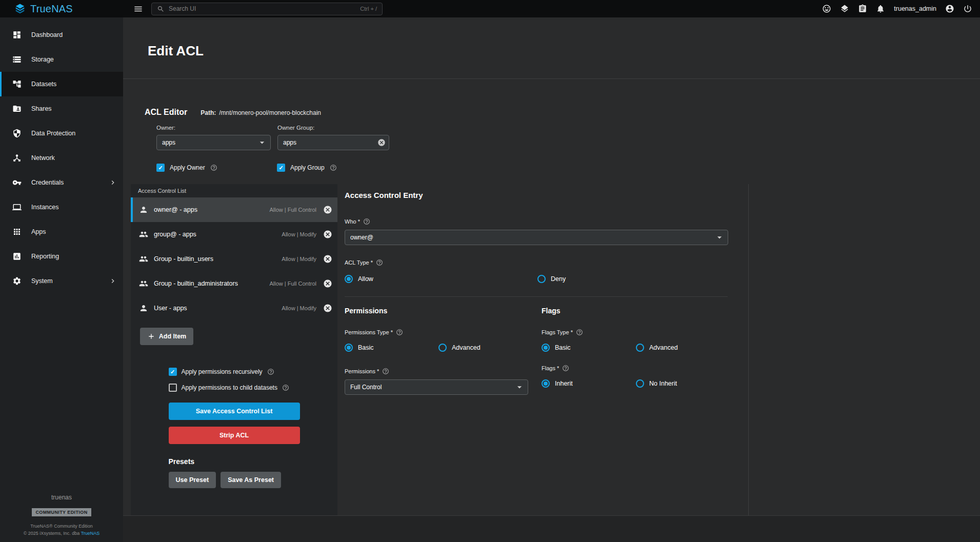 The width and height of the screenshot is (980, 542). What do you see at coordinates (62, 158) in the screenshot?
I see `sidebar-item-network: Network` at bounding box center [62, 158].